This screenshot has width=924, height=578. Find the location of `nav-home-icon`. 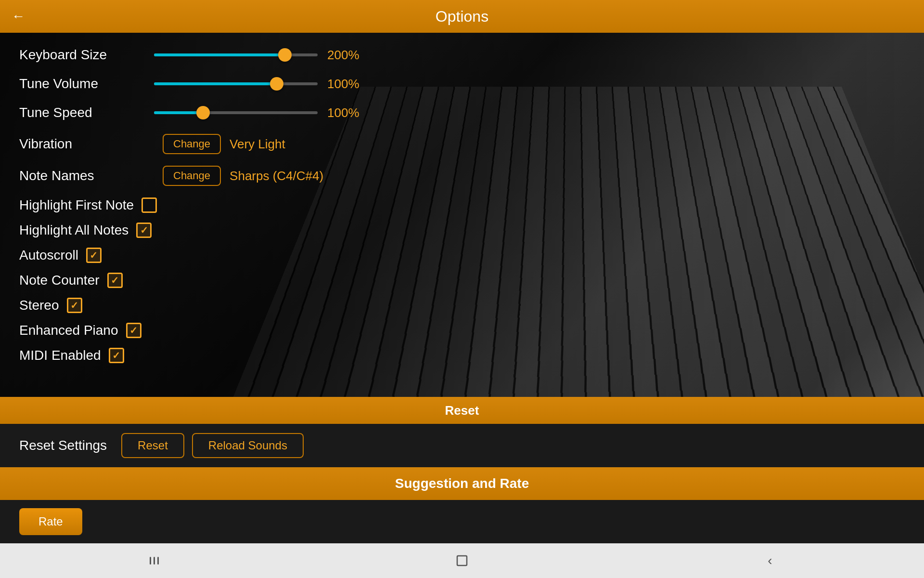

nav-home-icon is located at coordinates (462, 561).